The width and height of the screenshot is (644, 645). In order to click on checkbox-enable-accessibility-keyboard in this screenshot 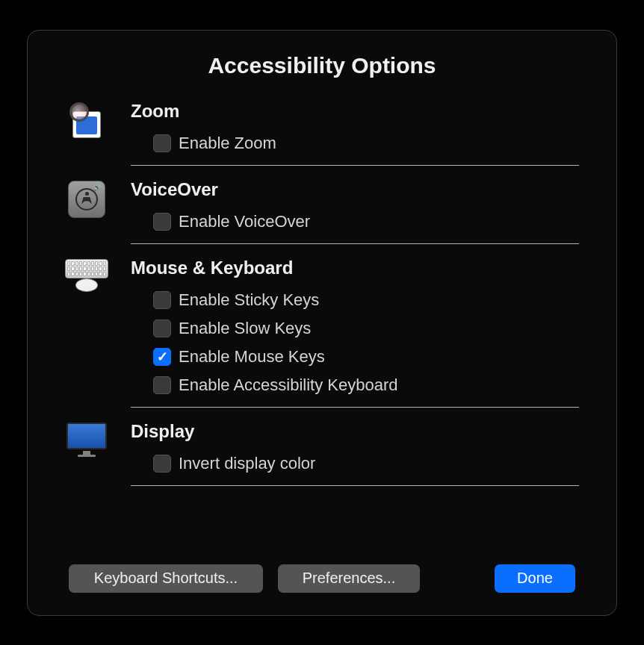, I will do `click(162, 385)`.